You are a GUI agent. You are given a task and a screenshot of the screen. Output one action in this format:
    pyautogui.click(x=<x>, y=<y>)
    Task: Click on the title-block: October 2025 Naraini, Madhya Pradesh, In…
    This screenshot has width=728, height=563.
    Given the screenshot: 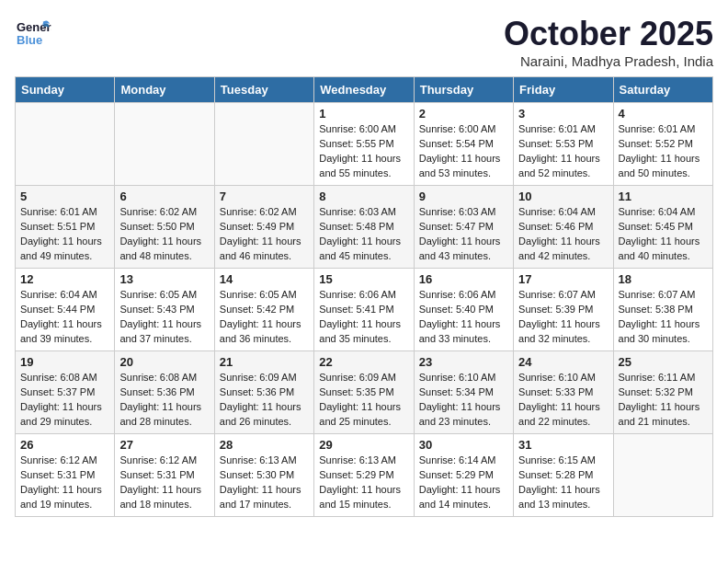 What is the action you would take?
    pyautogui.click(x=609, y=42)
    